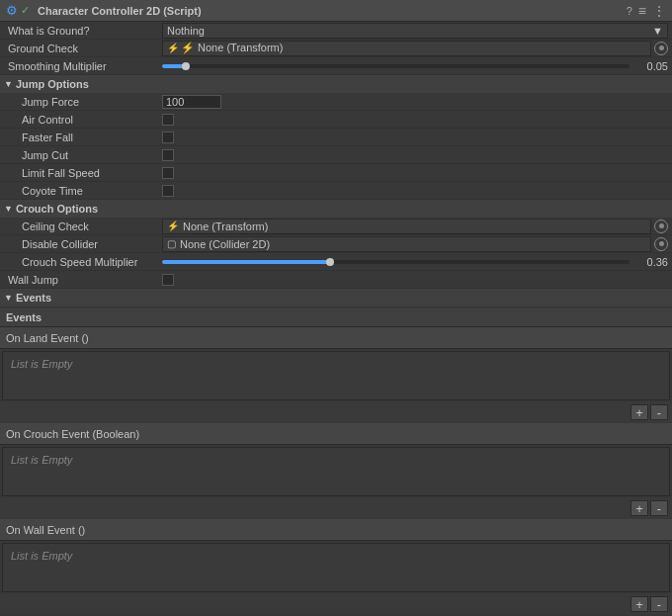 The height and width of the screenshot is (616, 672). I want to click on coyote-time-label: Coyote Time, so click(83, 191).